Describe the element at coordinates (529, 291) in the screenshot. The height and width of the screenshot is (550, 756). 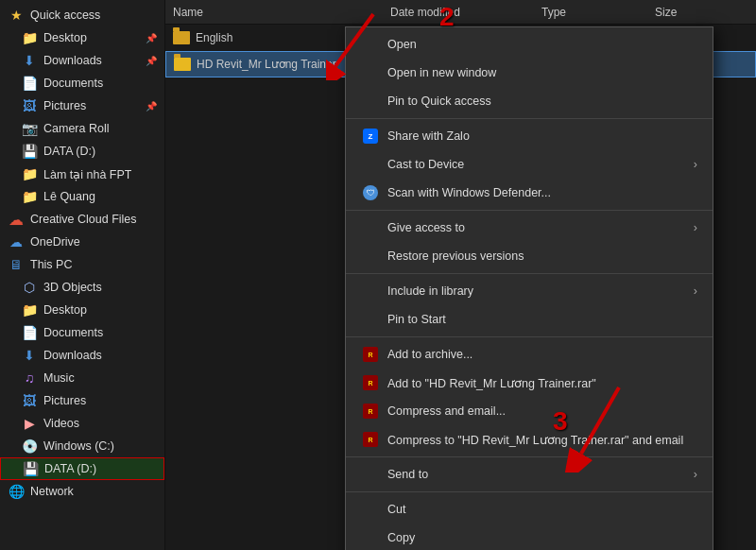
I see `ctx-include-library: Include in library ›` at that location.